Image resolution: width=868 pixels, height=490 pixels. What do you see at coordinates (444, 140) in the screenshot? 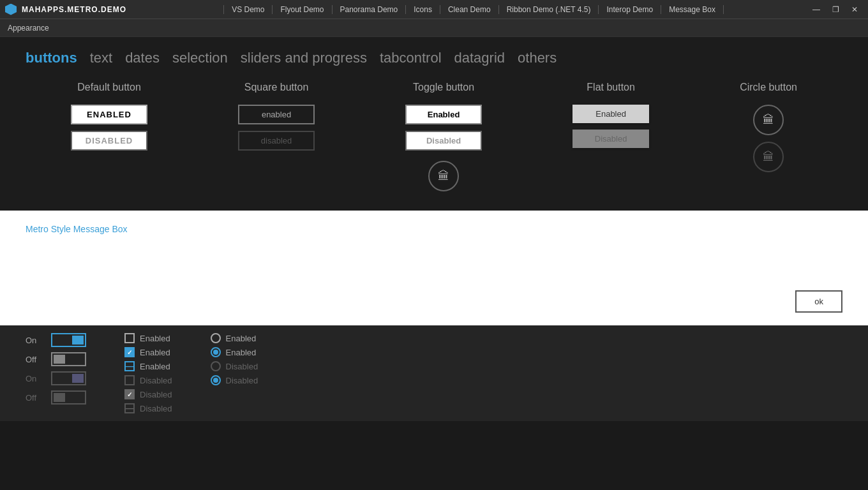
I see `toggle-disabled-button: Disabled` at bounding box center [444, 140].